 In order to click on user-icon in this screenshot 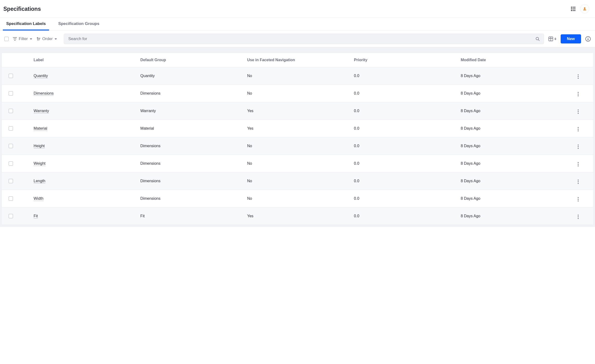, I will do `click(585, 9)`.